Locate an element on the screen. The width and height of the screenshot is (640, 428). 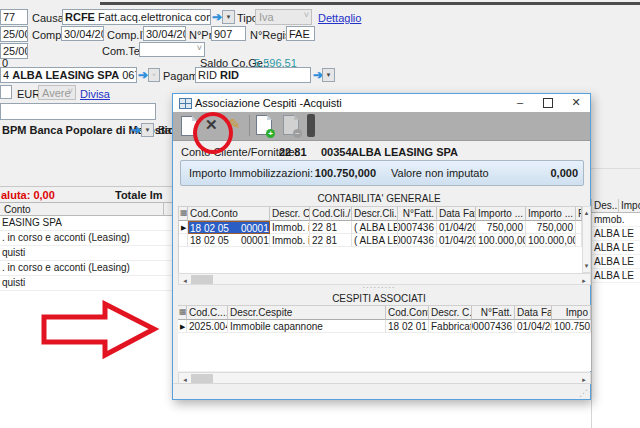
cell-cod-conto-selected: 18 02 0500001 is located at coordinates (229, 228).